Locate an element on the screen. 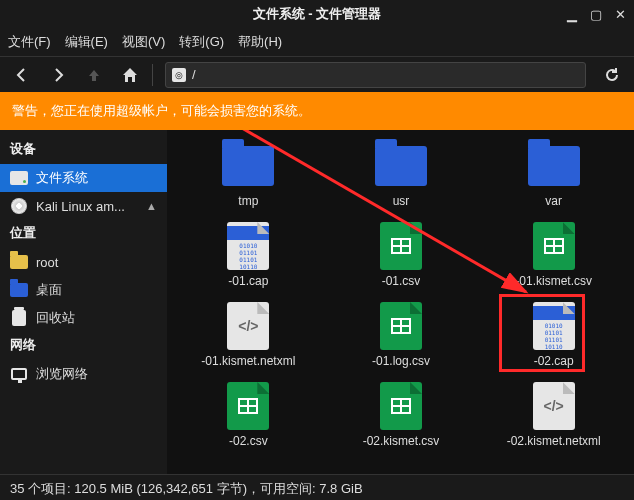 The image size is (634, 500). file-item: </>-01.kismet.netxml is located at coordinates (248, 335).